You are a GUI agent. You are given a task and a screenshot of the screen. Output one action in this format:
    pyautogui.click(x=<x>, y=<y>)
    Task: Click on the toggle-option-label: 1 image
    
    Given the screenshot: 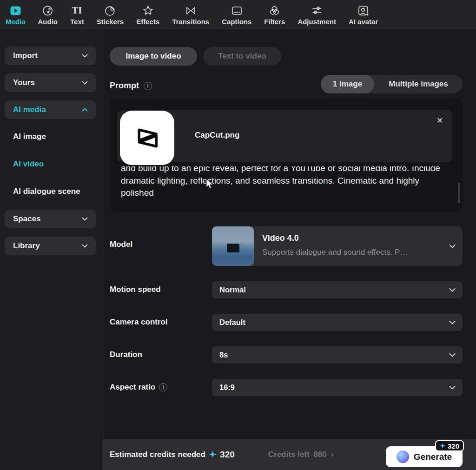 What is the action you would take?
    pyautogui.click(x=348, y=84)
    